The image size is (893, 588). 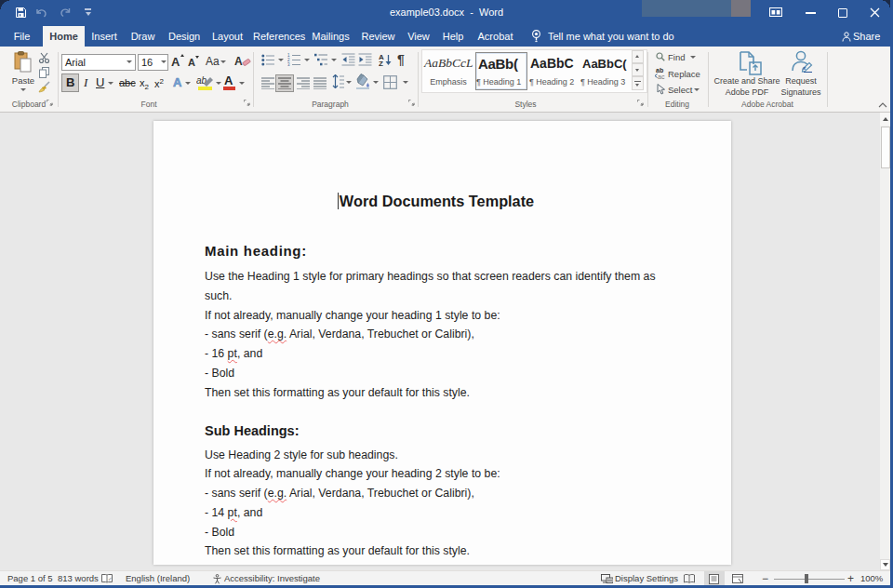 What do you see at coordinates (381, 63) in the screenshot?
I see `svg-text: Z` at bounding box center [381, 63].